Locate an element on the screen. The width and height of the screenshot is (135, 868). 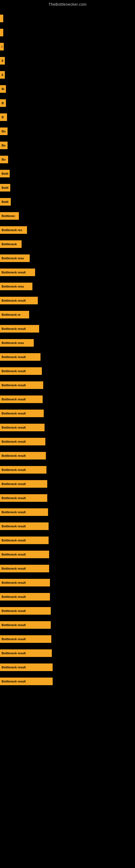
bar-item-7: B is located at coordinates (3, 117).